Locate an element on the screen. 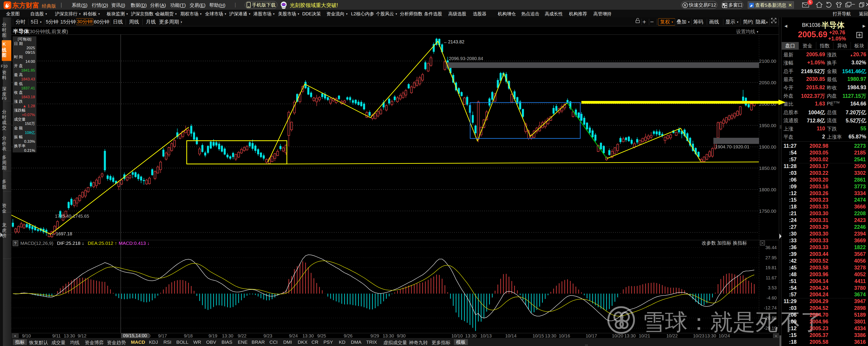 This screenshot has width=868, height=346. svg-text: 1800.00 is located at coordinates (768, 190).